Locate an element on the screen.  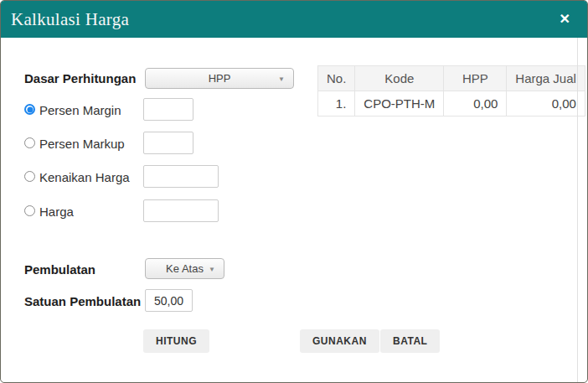
dialog-title: Kalkulasi Harga is located at coordinates (70, 20).